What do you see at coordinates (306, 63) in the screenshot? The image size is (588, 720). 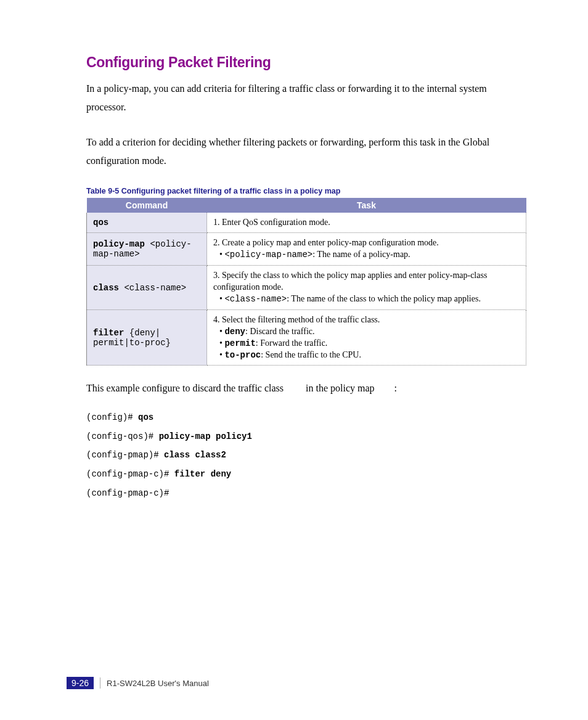 I see `section-heading: Configuring Packet Filtering` at bounding box center [306, 63].